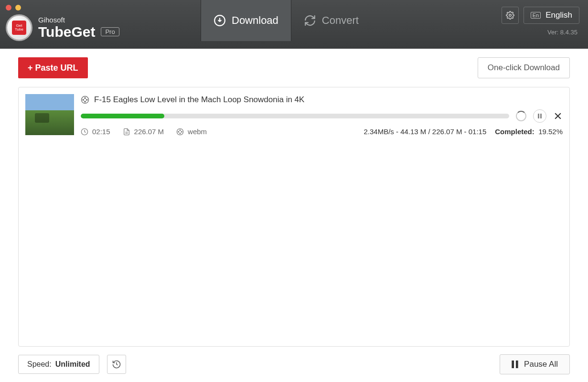  I want to click on speed-limit-button: Speed: Unlimited, so click(59, 364).